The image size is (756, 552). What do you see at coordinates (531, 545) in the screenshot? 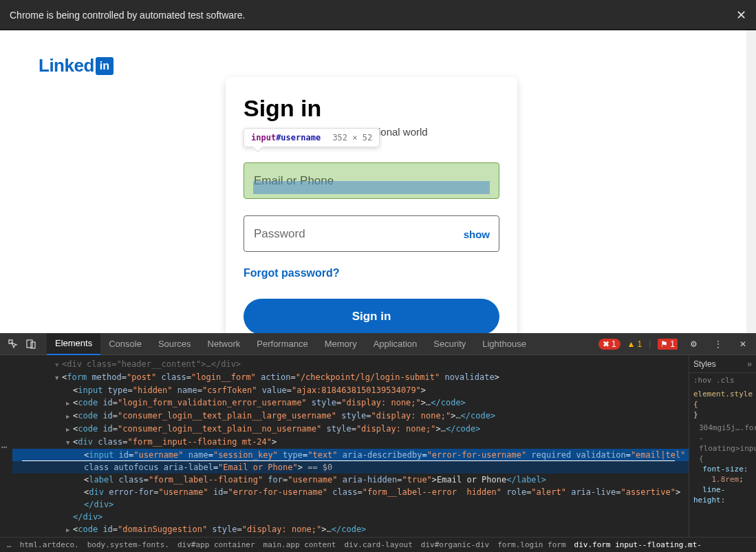
I see `breadcrumb-item: form.login form` at bounding box center [531, 545].